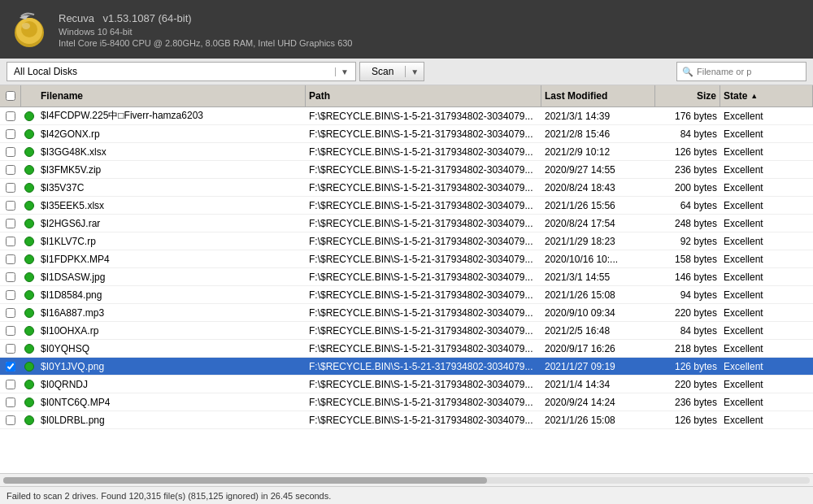 Image resolution: width=813 pixels, height=504 pixels. I want to click on table-row: $I35V37C F:\$RECYCLE.BIN\S-1-5-21-317934…, so click(406, 188).